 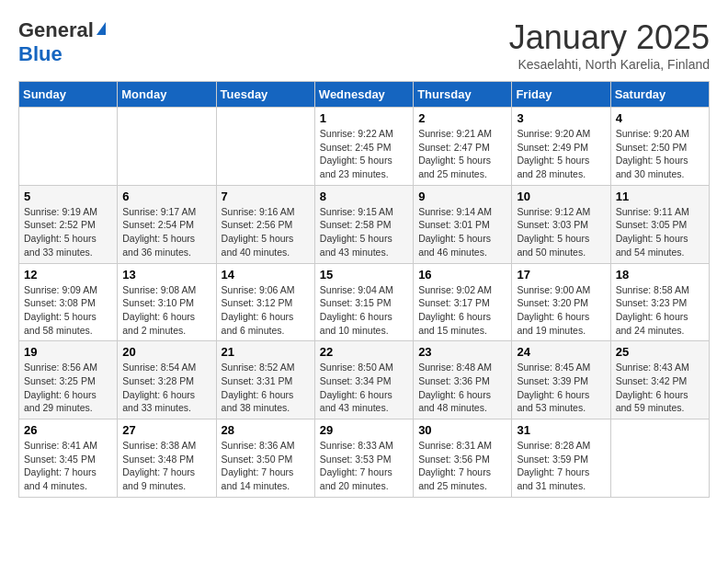 I want to click on logo-icon, so click(x=101, y=29).